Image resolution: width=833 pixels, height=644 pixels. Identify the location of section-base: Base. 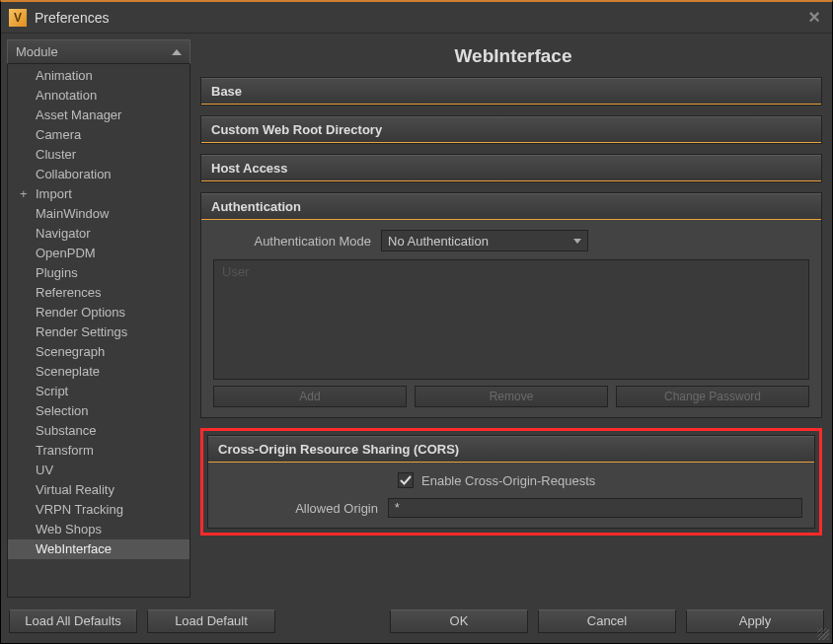
(511, 91).